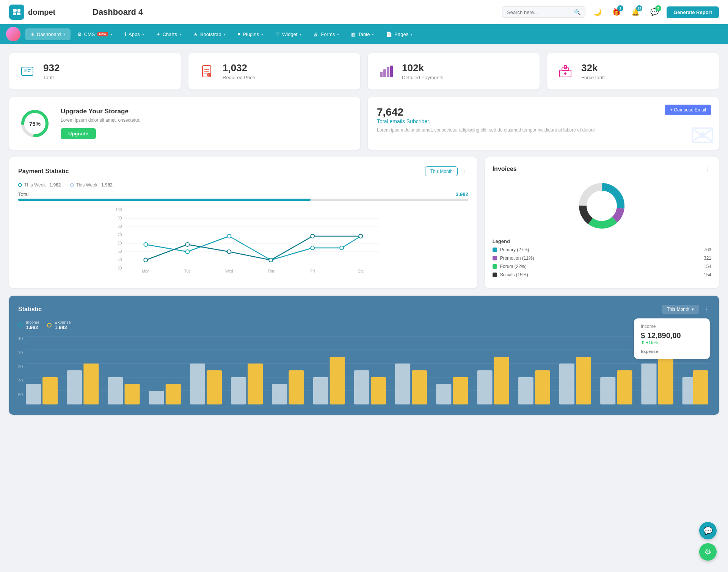  Describe the element at coordinates (78, 133) in the screenshot. I see `upgrade-button: Upgrade` at that location.